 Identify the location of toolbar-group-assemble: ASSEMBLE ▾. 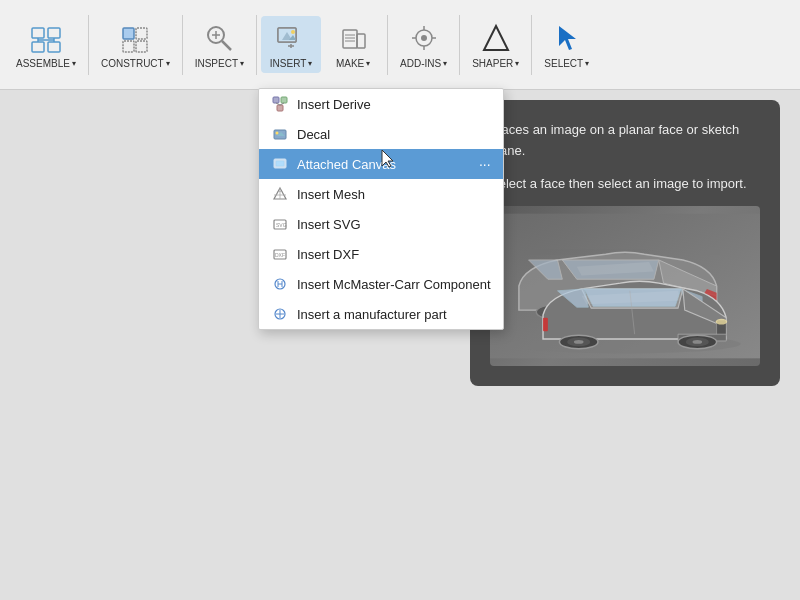
(46, 44).